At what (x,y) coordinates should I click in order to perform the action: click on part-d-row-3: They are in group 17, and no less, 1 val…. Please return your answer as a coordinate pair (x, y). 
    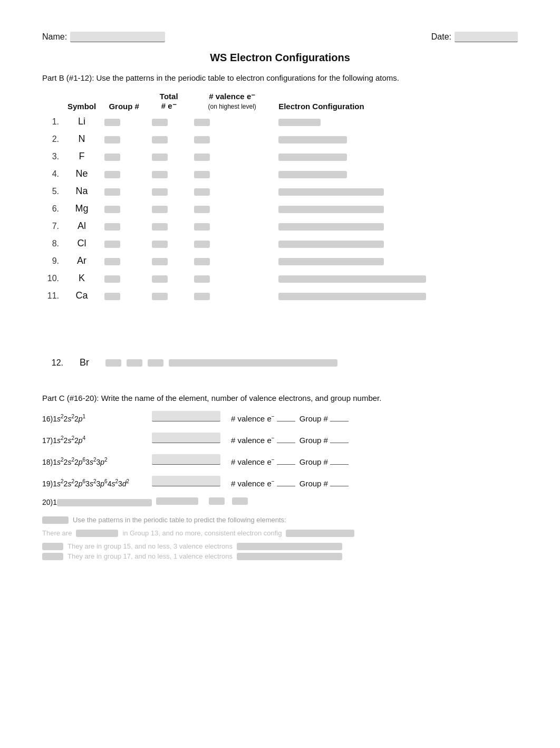
    Looking at the image, I should click on (280, 556).